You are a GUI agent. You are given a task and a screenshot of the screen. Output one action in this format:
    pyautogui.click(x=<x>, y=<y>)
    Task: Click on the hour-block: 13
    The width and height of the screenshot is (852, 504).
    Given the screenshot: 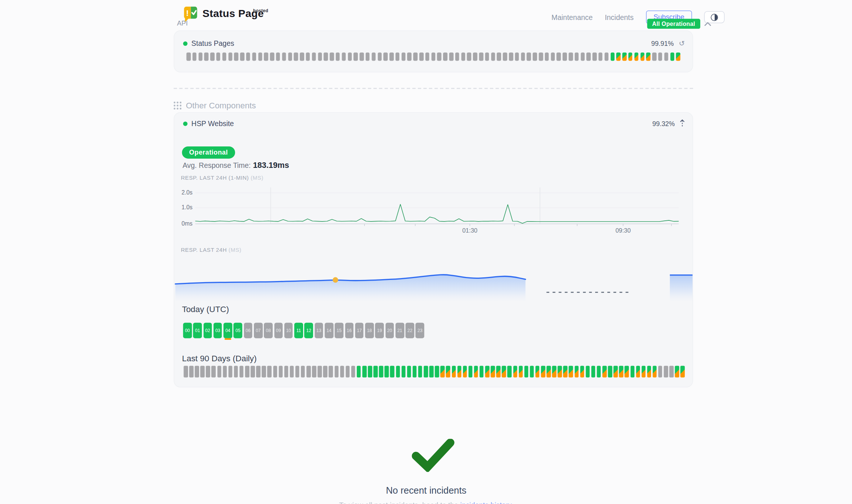 What is the action you would take?
    pyautogui.click(x=319, y=331)
    